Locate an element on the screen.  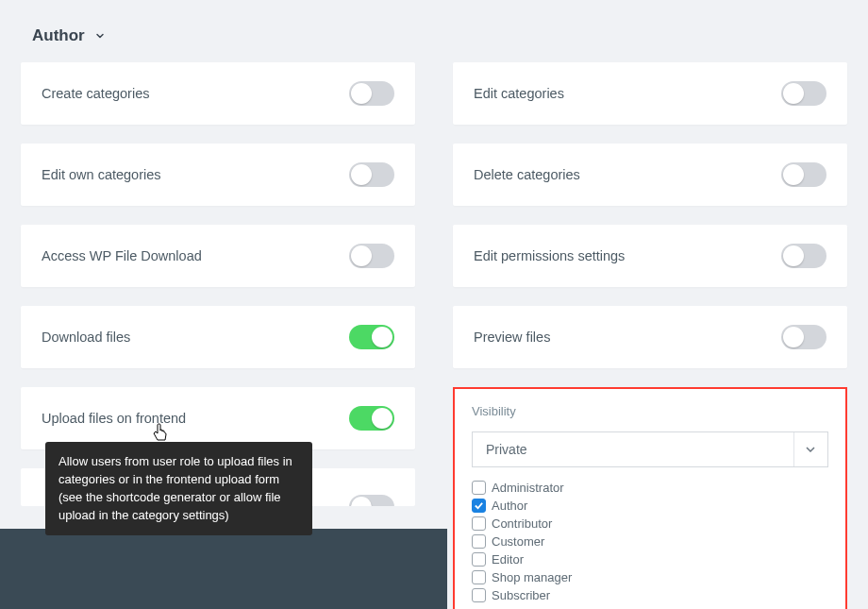
chevron-down-icon is located at coordinates (100, 36).